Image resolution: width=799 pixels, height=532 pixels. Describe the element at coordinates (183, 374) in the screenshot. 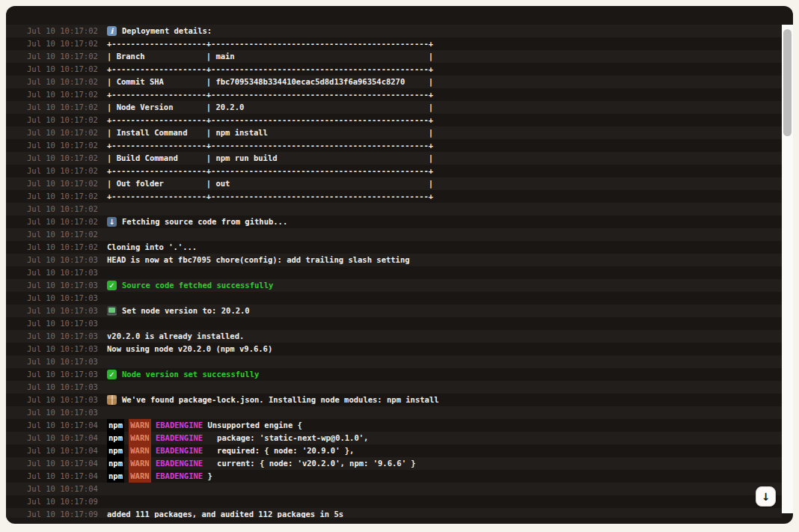

I see `log-message: ✓Node version set successfully` at that location.